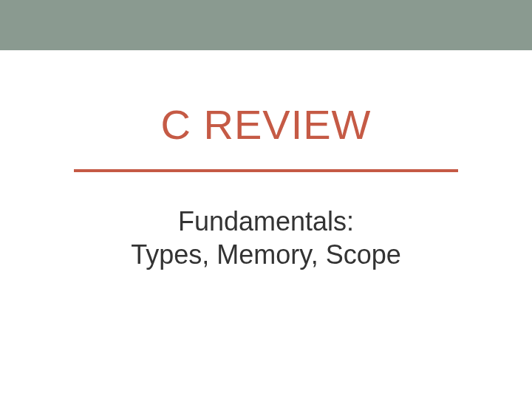 The width and height of the screenshot is (532, 399). Describe the element at coordinates (266, 25) in the screenshot. I see `top-band` at that location.